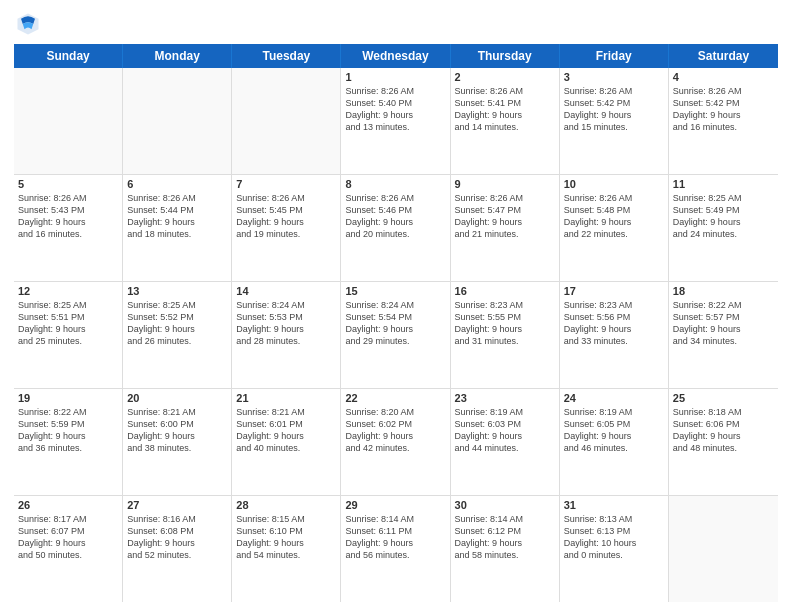  I want to click on day-info: Sunrise: 8:24 AM Sunset: 5:54 PM Dayligh…, so click(395, 324).